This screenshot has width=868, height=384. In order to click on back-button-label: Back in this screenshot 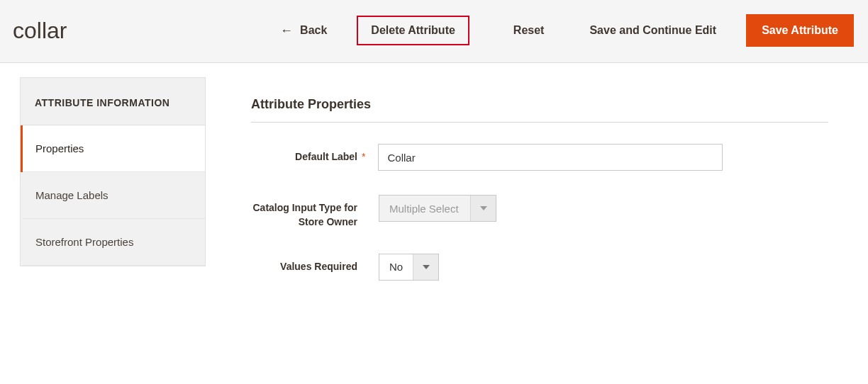, I will do `click(313, 30)`.